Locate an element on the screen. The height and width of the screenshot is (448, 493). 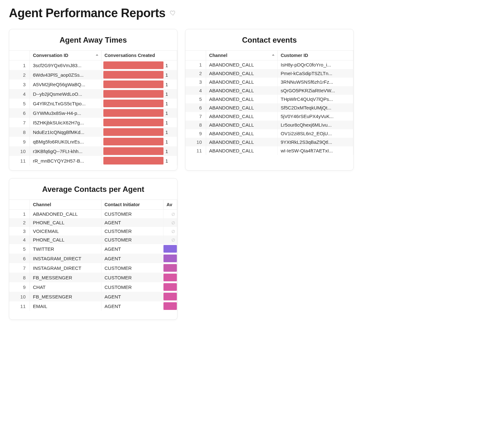
table-row: 4ABANDONED_CALLsQrGO5PKRZiaRtIeVW... is located at coordinates (269, 90).